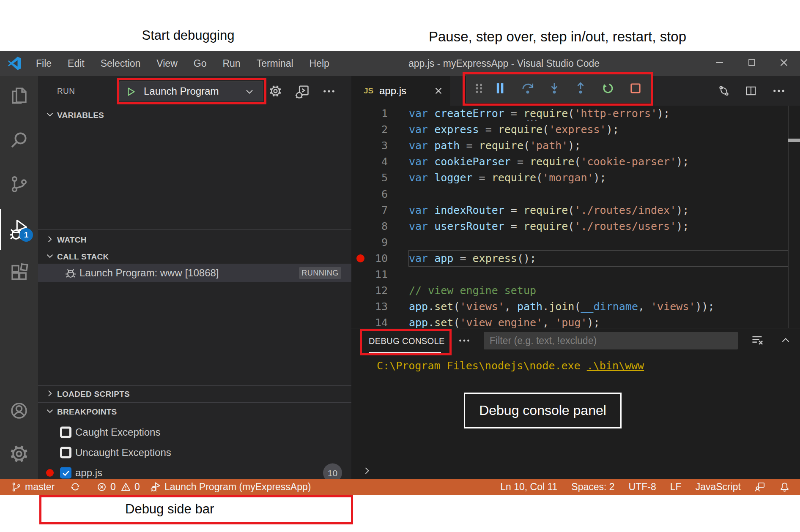  Describe the element at coordinates (19, 141) in the screenshot. I see `activity-search` at that location.